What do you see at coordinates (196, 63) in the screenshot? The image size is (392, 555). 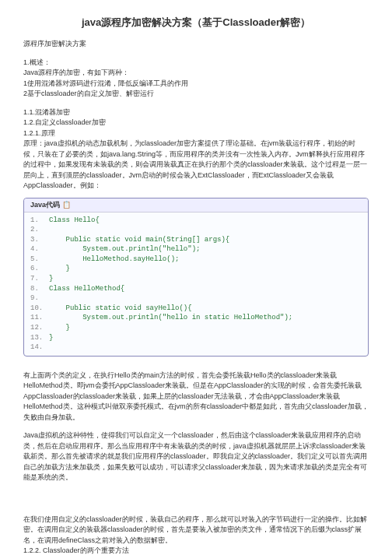 I see `section-1: 1.概述：` at bounding box center [196, 63].